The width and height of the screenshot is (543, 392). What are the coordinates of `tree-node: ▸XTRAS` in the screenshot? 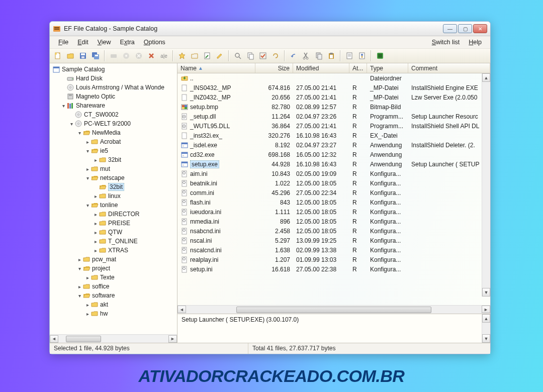 It's located at (115, 250).